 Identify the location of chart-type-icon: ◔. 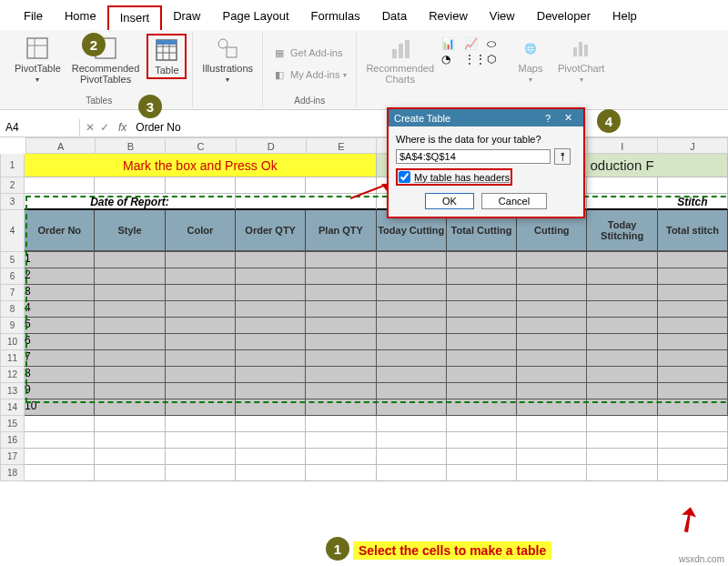
(451, 59).